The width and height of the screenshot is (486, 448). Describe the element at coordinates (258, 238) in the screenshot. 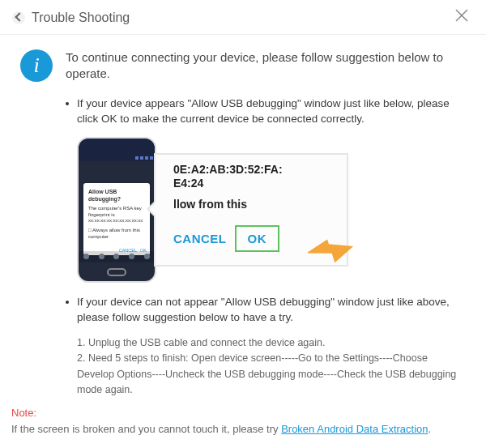

I see `dialog-ok-button: OK` at that location.